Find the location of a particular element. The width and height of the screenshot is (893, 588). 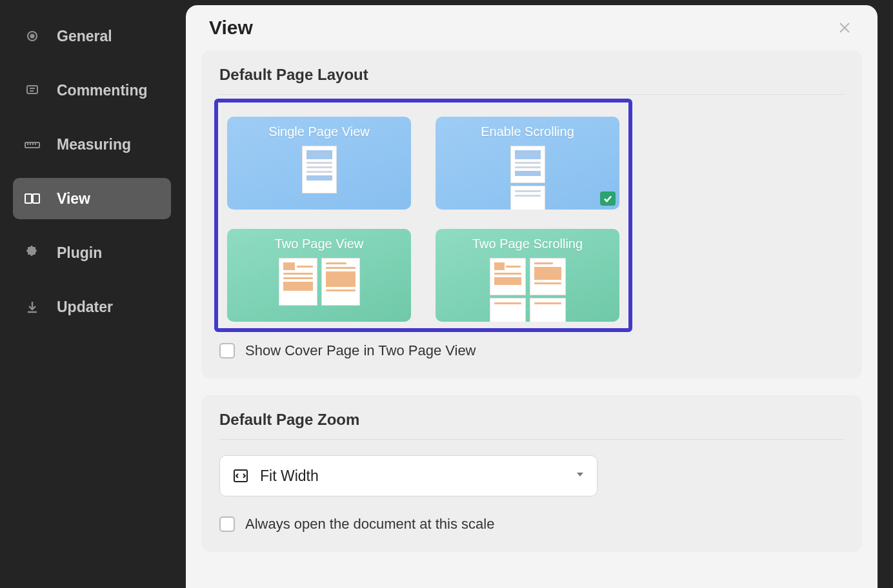

gear-icon is located at coordinates (32, 36).